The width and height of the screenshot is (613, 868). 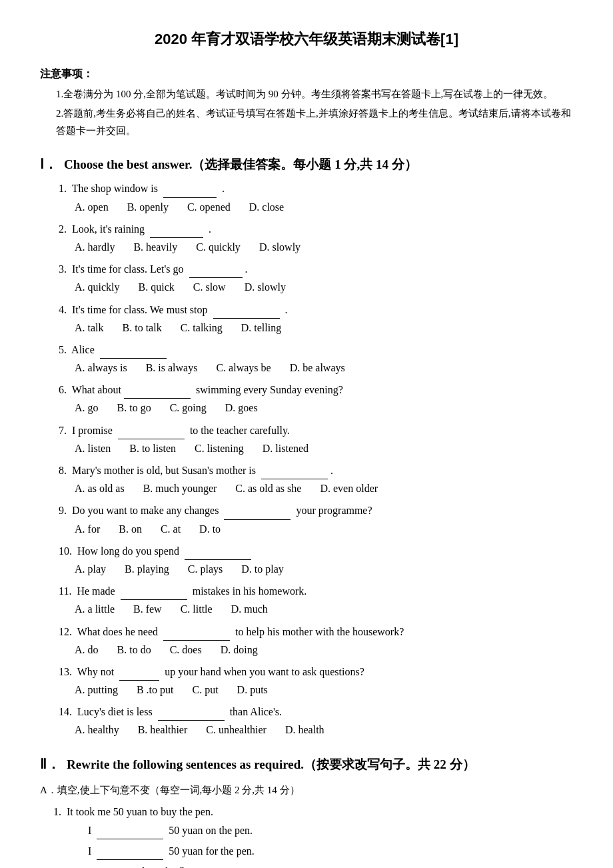 I want to click on page-title: 2020 年育才双语学校六年级英语期末测试卷[1], so click(x=306, y=39).